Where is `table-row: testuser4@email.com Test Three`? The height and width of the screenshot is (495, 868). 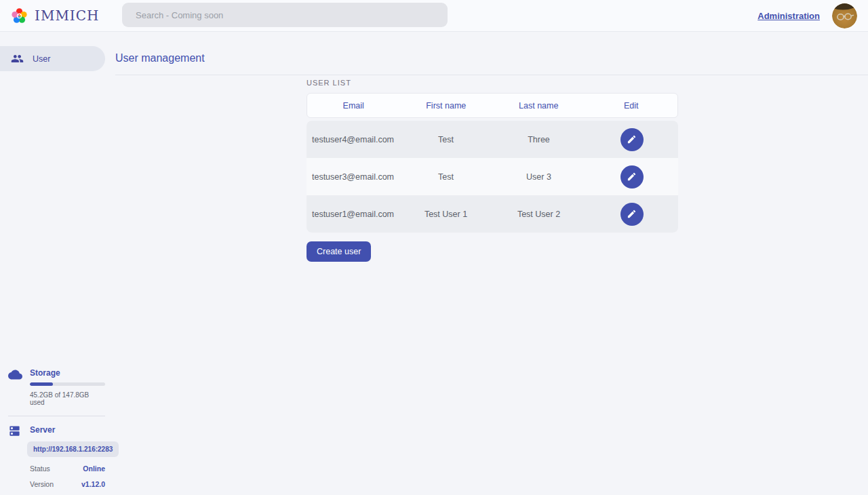 table-row: testuser4@email.com Test Three is located at coordinates (492, 140).